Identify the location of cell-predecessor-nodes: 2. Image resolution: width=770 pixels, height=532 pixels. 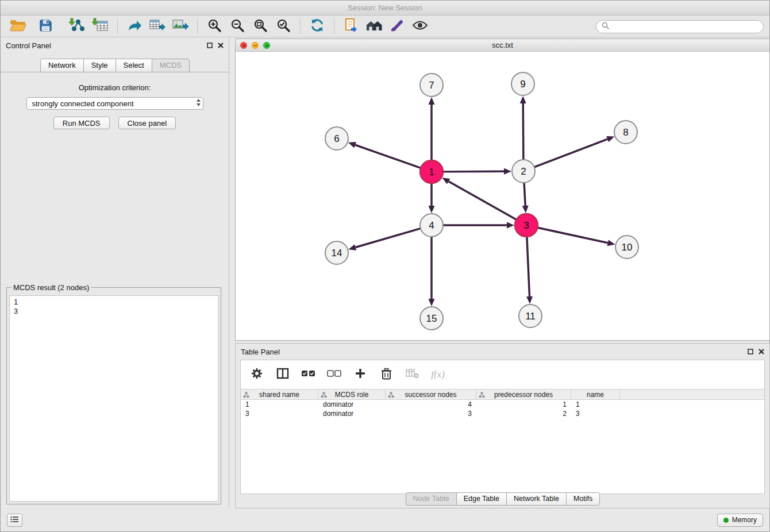
(524, 414).